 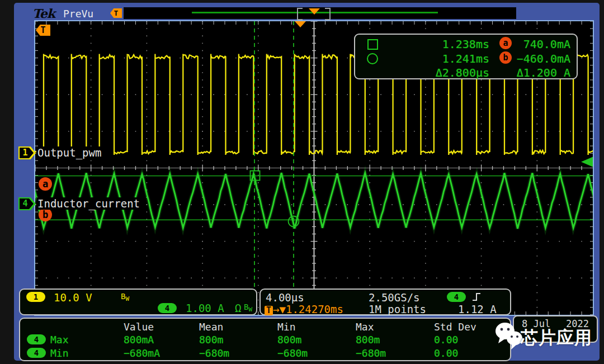 I want to click on horizontal-trigger-box: 4.00μs 2.50GS/s 4 T→▼1.24270ms 1M points…, so click(x=385, y=302).